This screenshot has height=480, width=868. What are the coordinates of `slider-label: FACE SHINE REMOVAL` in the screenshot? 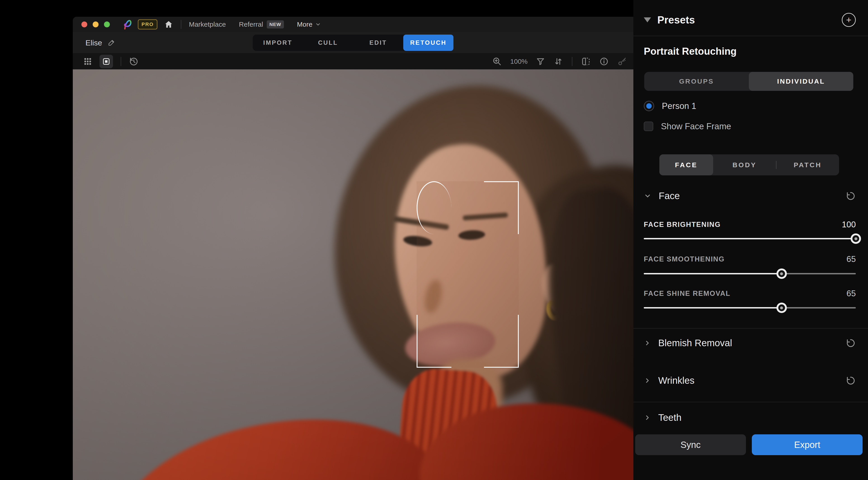 It's located at (745, 294).